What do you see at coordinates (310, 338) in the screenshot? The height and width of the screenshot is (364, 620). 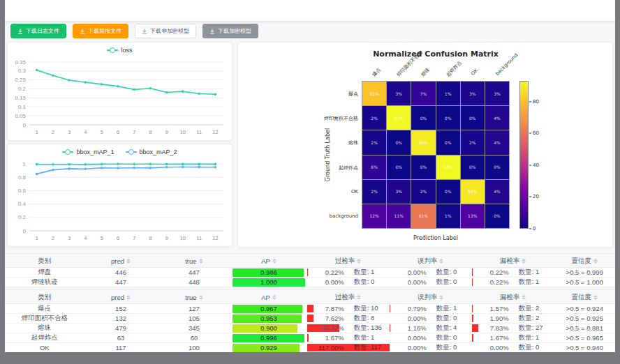 I see `table-row: 起焊炸点63600.9961.67%数量: 10.00%数量: 01.67%数量…` at bounding box center [310, 338].